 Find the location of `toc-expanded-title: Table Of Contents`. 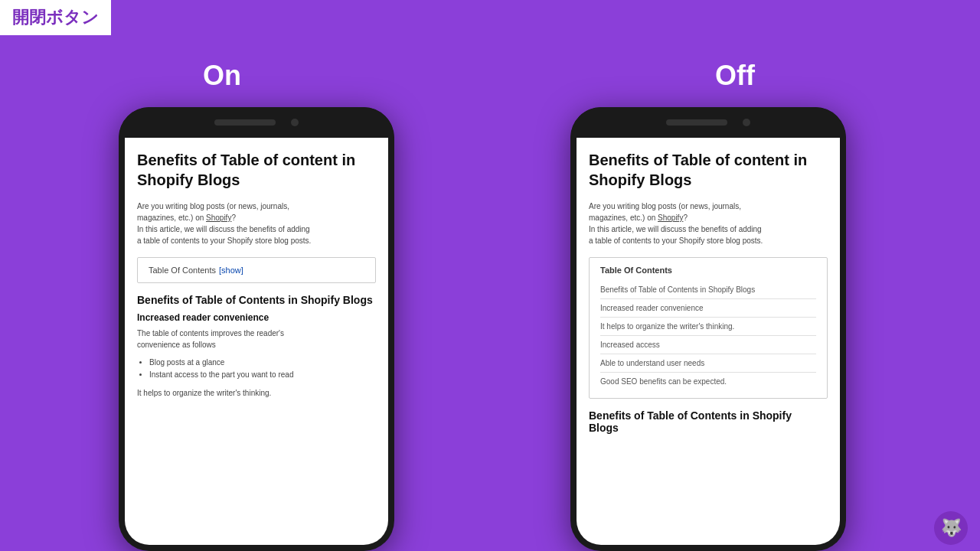

toc-expanded-title: Table Of Contents is located at coordinates (708, 270).